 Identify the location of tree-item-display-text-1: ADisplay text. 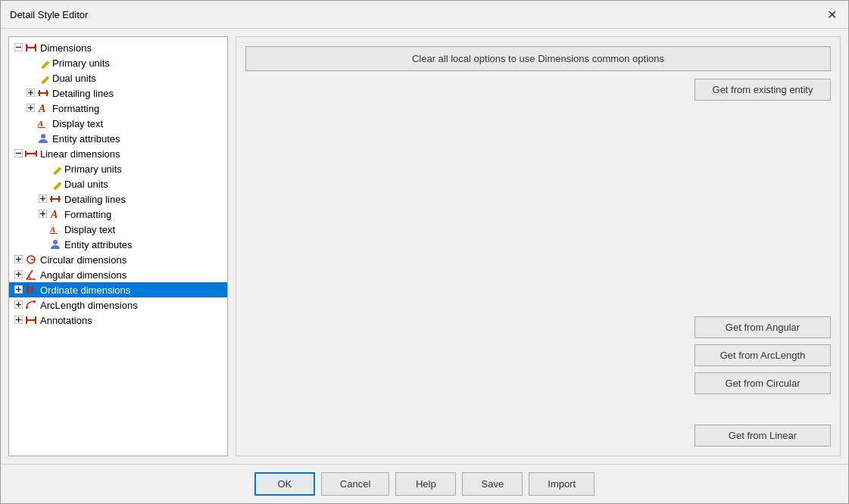
(118, 123).